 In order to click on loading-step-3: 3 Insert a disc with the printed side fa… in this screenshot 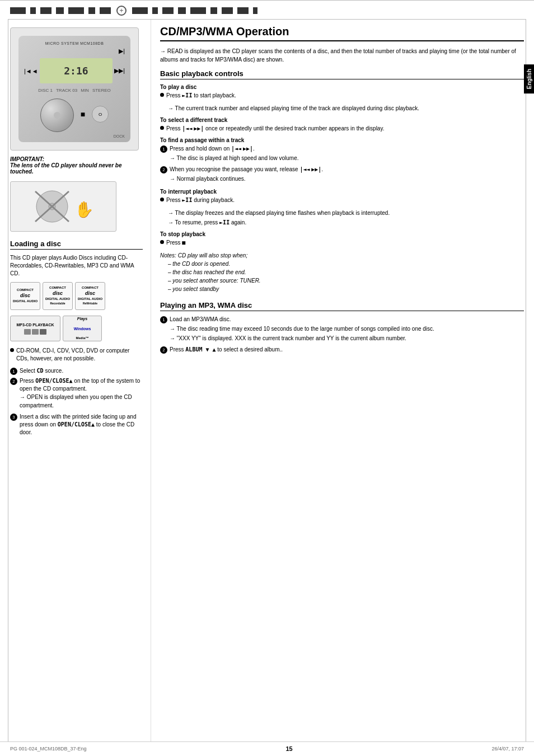, I will do `click(76, 425)`.